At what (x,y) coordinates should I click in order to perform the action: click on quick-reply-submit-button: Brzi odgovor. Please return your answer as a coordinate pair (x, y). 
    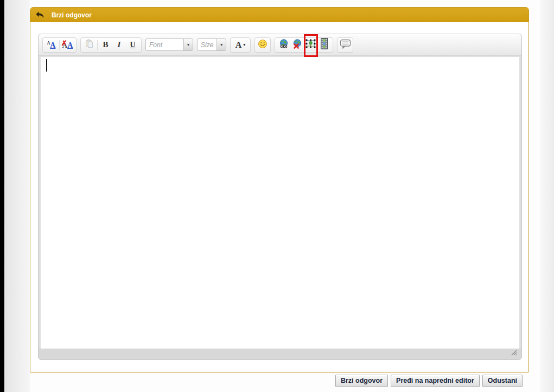
    Looking at the image, I should click on (361, 381).